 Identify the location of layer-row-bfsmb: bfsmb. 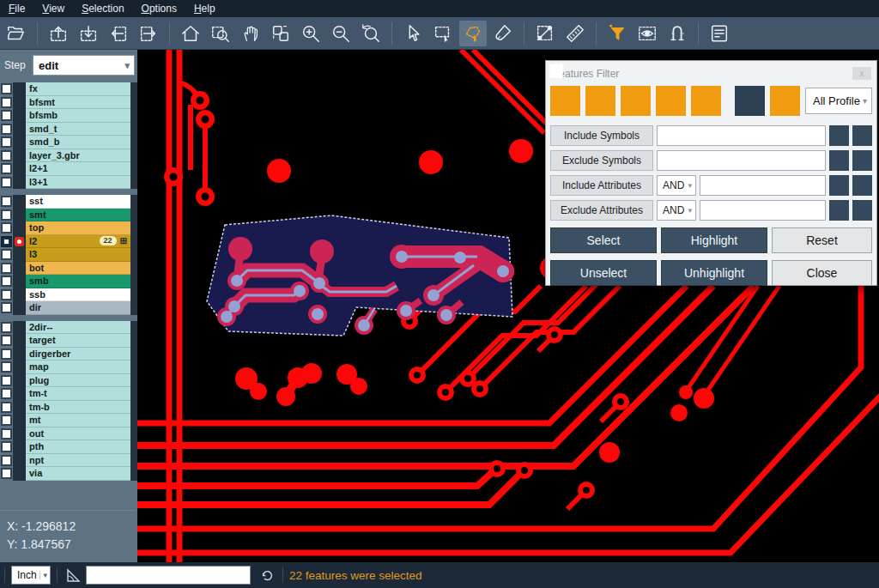
(69, 116).